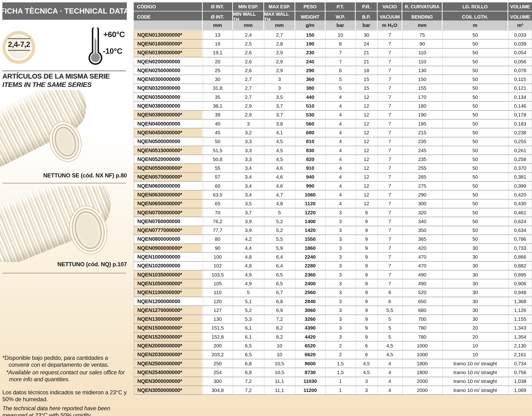 The width and height of the screenshot is (532, 416). Describe the element at coordinates (248, 310) in the screenshot. I see `cell-min-wall-thickness: 5,2` at that location.